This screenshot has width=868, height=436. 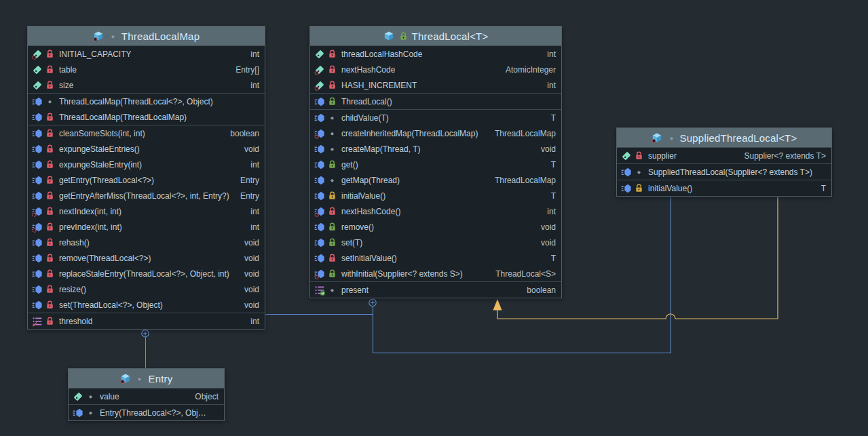 What do you see at coordinates (402, 274) in the screenshot?
I see `member-name: withInitial(Supplier<? extends S>)` at bounding box center [402, 274].